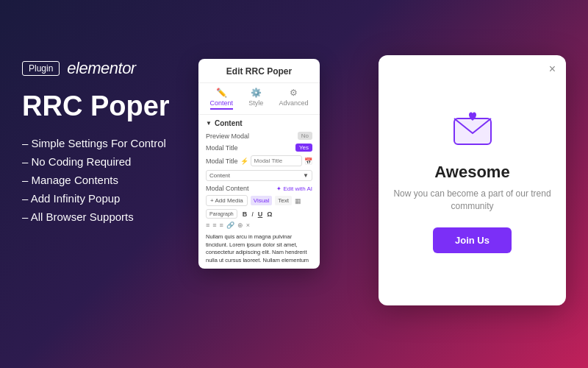 This screenshot has height=368, width=588. I want to click on envelope-icon, so click(473, 130).